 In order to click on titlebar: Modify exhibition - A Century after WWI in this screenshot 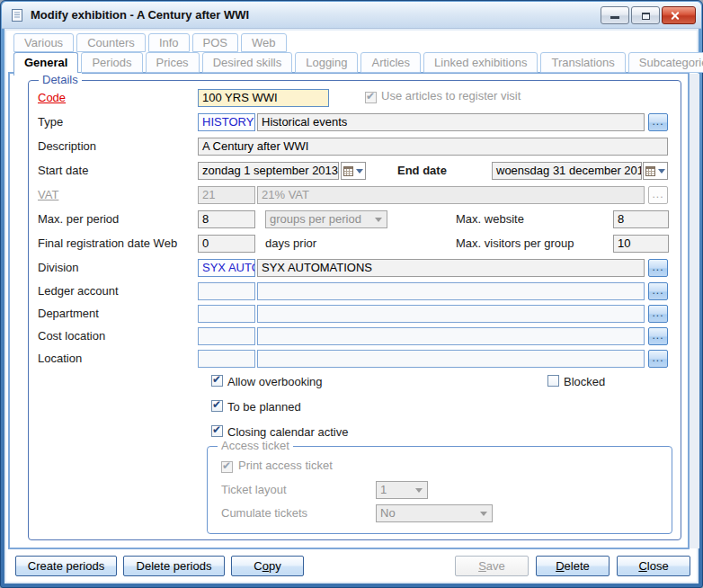, I will do `click(352, 15)`.